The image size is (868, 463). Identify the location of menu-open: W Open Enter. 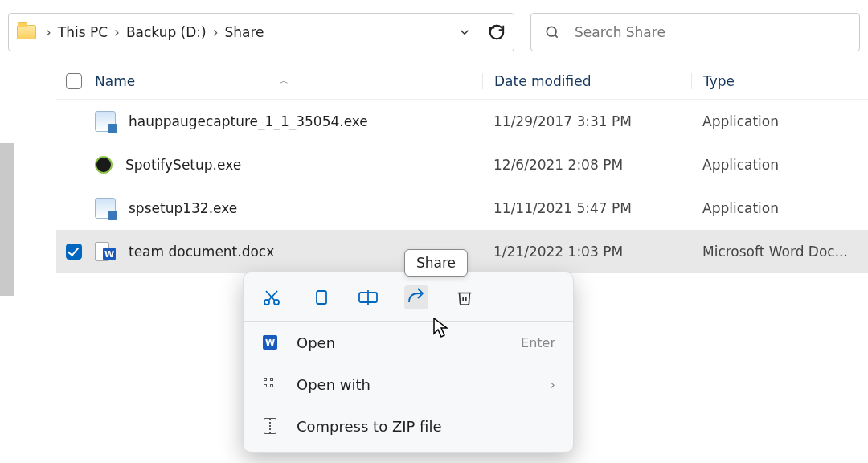
(408, 342).